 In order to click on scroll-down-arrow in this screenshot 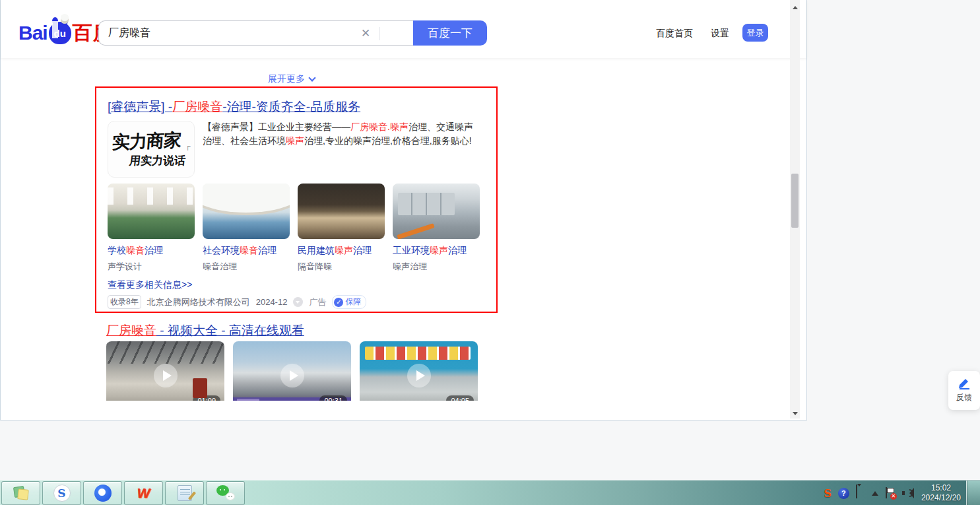, I will do `click(795, 413)`.